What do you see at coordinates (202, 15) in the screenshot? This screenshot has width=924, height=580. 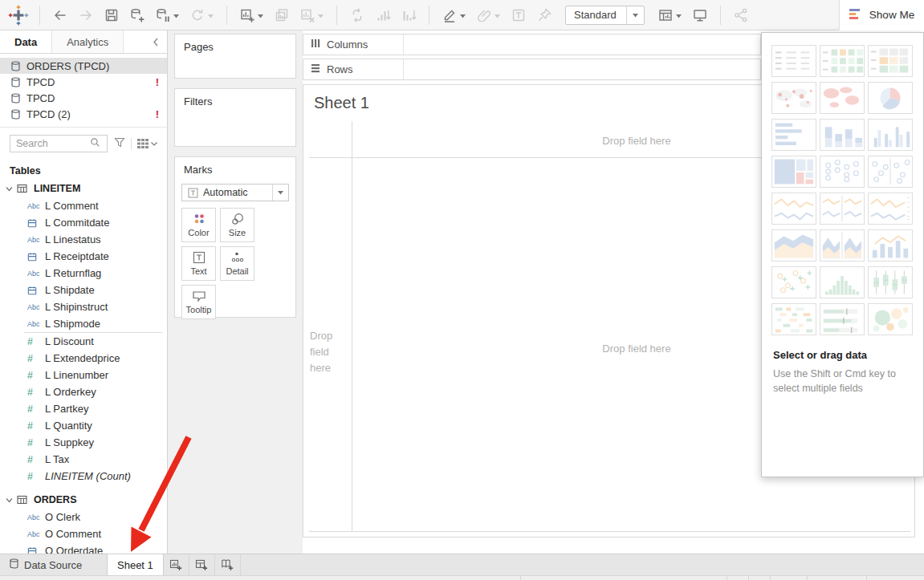 I see `run-auto-updates-button` at bounding box center [202, 15].